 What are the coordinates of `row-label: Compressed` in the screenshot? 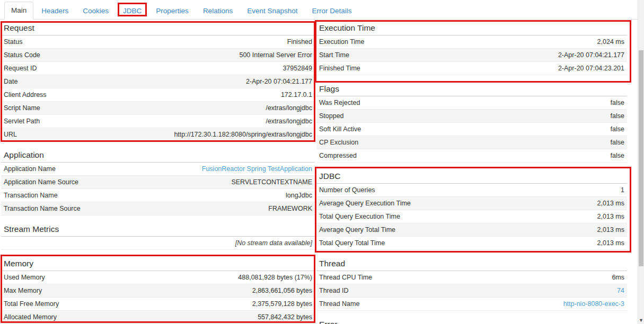 It's located at (338, 156).